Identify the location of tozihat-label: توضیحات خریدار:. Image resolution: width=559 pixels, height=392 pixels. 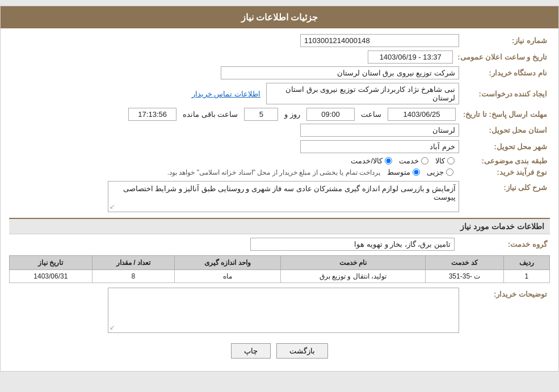
(505, 293).